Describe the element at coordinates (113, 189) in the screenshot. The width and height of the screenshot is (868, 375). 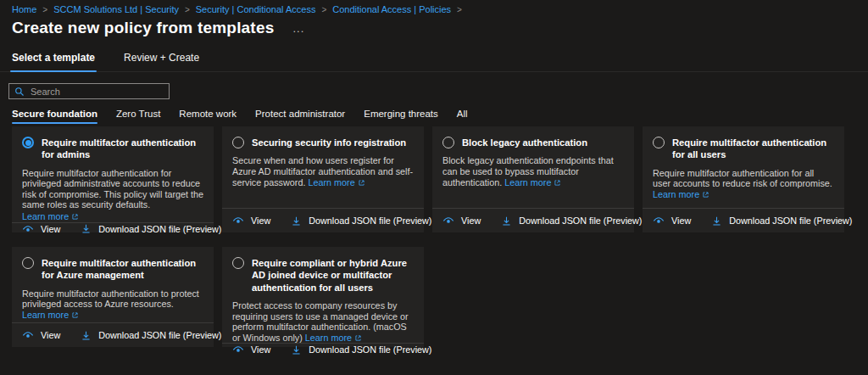
I see `card-description-text: Require multifactor authentication for p…` at that location.